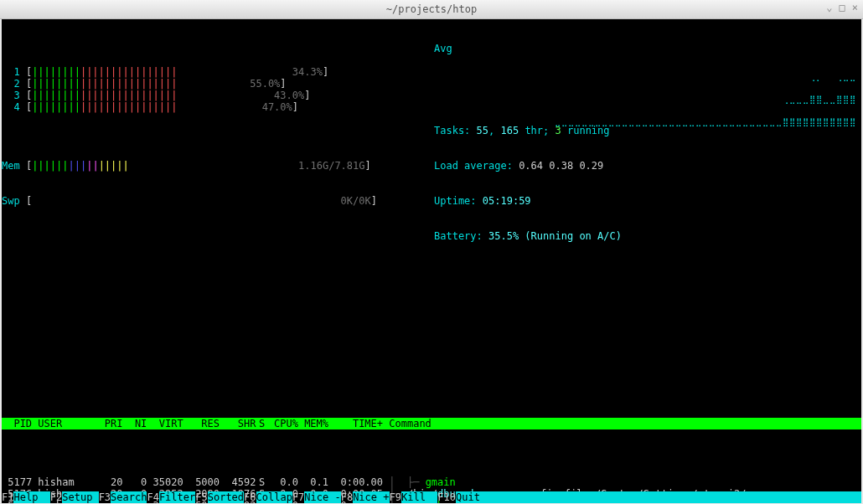 The image size is (863, 504). Describe the element at coordinates (199, 166) in the screenshot. I see `mem-bar: [|||||||||||||||| 1.16G/7.81G]` at that location.